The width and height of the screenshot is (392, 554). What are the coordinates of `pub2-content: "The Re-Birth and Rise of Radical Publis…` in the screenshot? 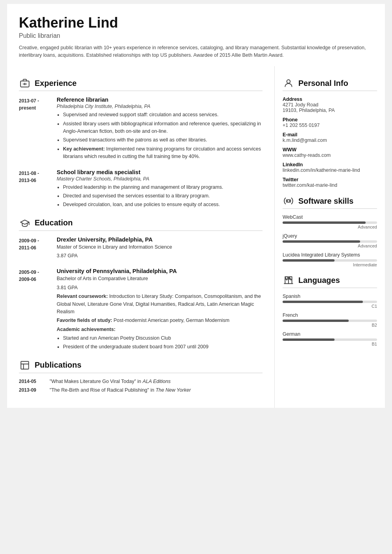 It's located at (156, 390).